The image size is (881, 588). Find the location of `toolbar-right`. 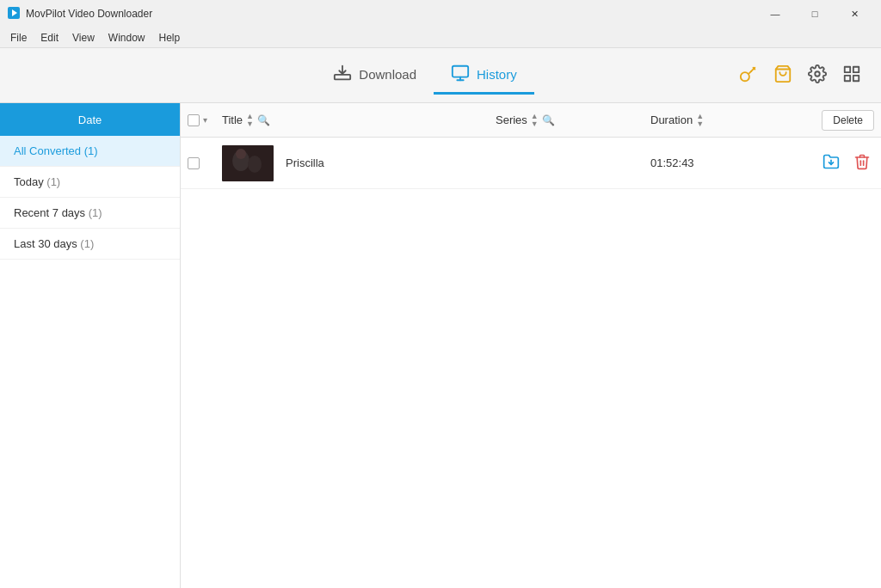

toolbar-right is located at coordinates (800, 76).